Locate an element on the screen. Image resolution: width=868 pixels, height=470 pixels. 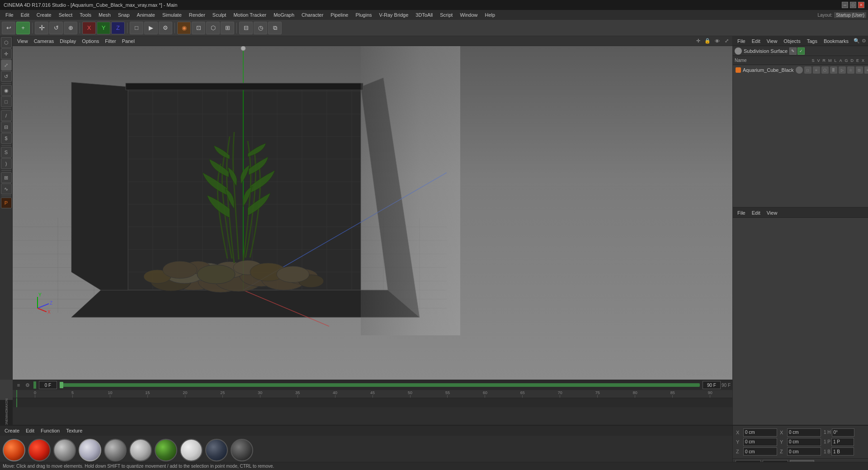
menu-motion-tracker: Motion Tracker is located at coordinates (250, 15).